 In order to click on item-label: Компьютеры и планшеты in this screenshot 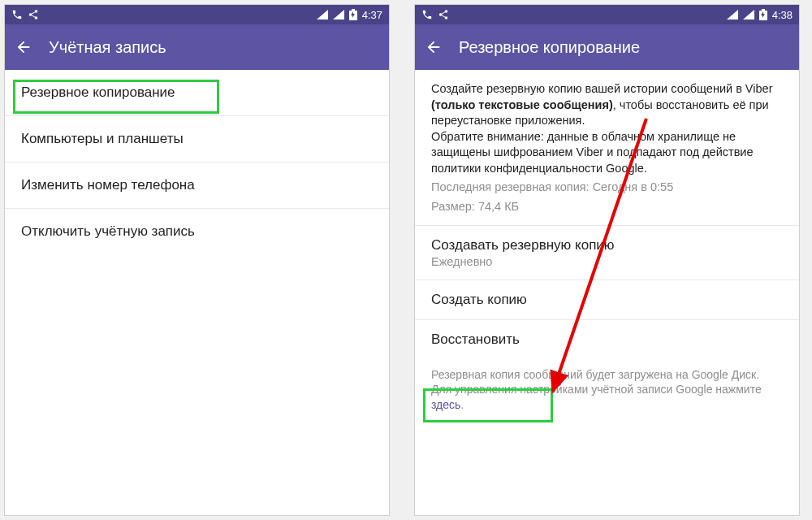, I will do `click(102, 138)`.